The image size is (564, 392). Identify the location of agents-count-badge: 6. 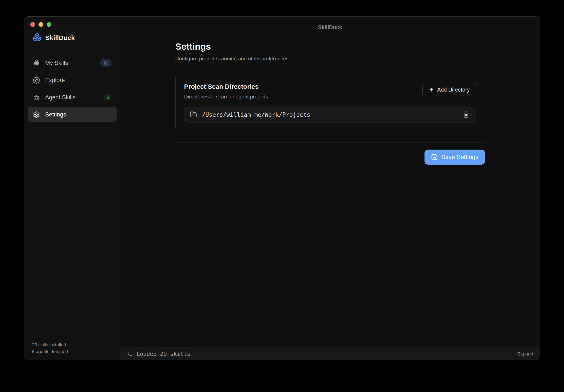
(108, 98).